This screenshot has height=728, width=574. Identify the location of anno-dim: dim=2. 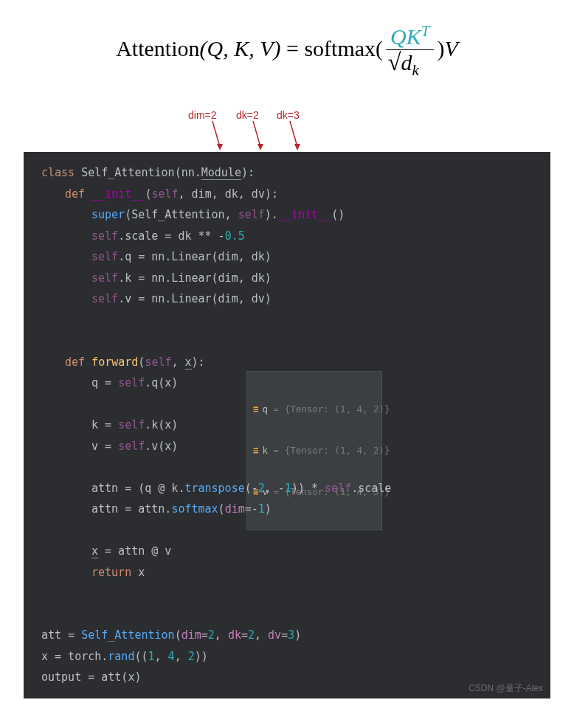
(202, 115).